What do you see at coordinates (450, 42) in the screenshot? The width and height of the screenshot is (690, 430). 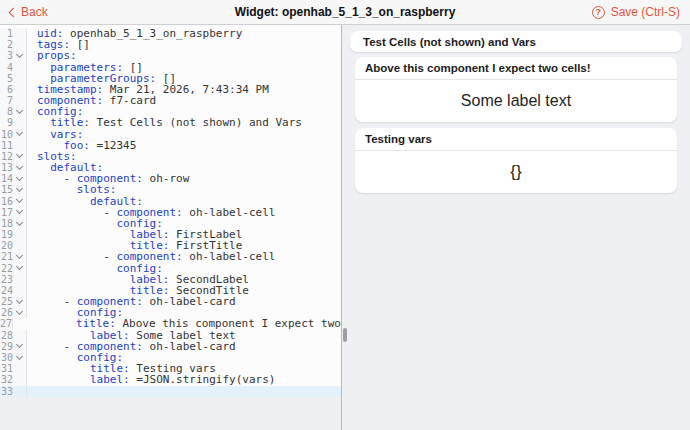 I see `outer-card-title: Test Cells (not shown) and Vars` at bounding box center [450, 42].